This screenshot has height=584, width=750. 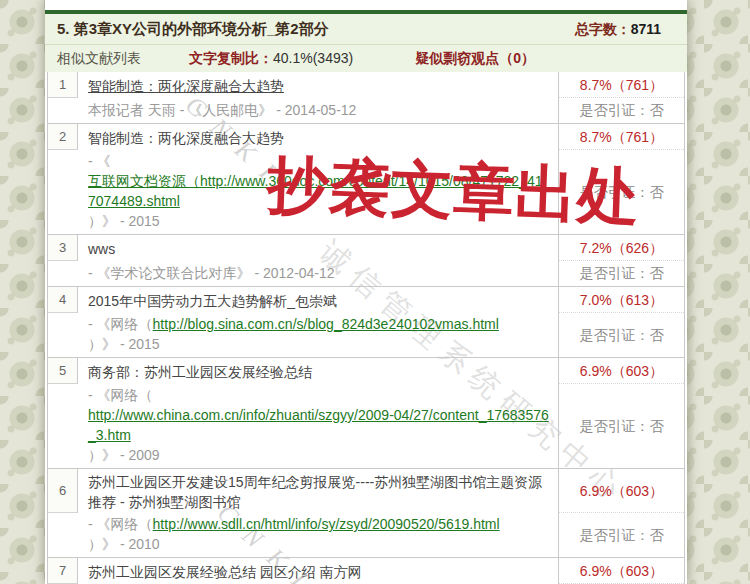 I want to click on copy-ratio-value: 40.1%(3493), so click(x=313, y=58).